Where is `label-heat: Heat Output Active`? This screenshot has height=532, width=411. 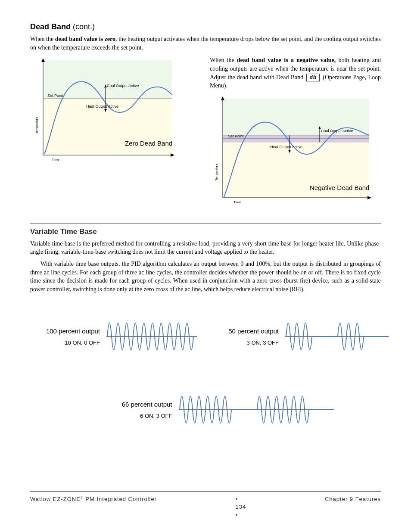 label-heat: Heat Output Active is located at coordinates (103, 106).